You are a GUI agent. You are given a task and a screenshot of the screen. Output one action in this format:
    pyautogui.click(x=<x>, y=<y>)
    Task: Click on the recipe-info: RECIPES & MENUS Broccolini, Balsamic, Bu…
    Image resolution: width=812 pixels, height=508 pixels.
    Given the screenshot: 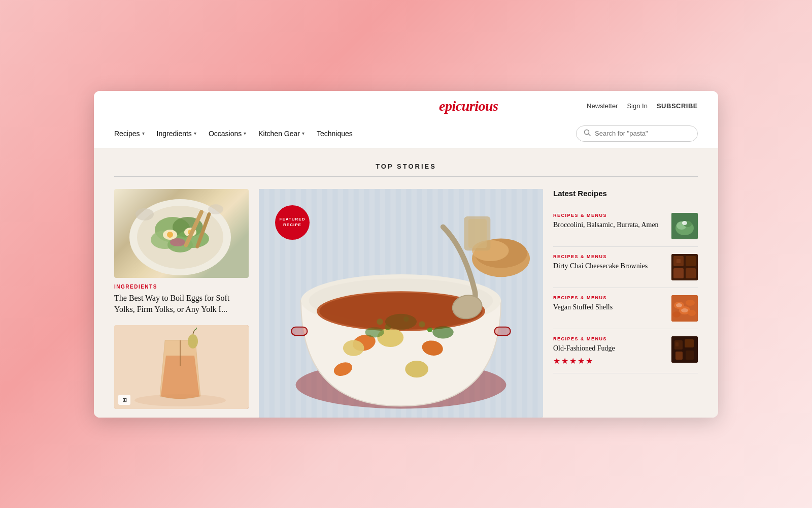 What is the action you would take?
    pyautogui.click(x=610, y=221)
    